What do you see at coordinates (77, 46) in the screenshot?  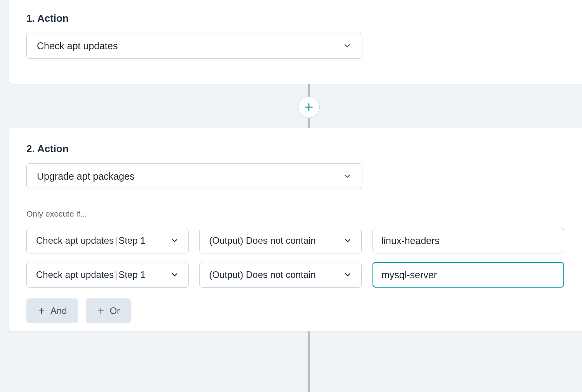 I see `action-select-value: Check apt updates` at bounding box center [77, 46].